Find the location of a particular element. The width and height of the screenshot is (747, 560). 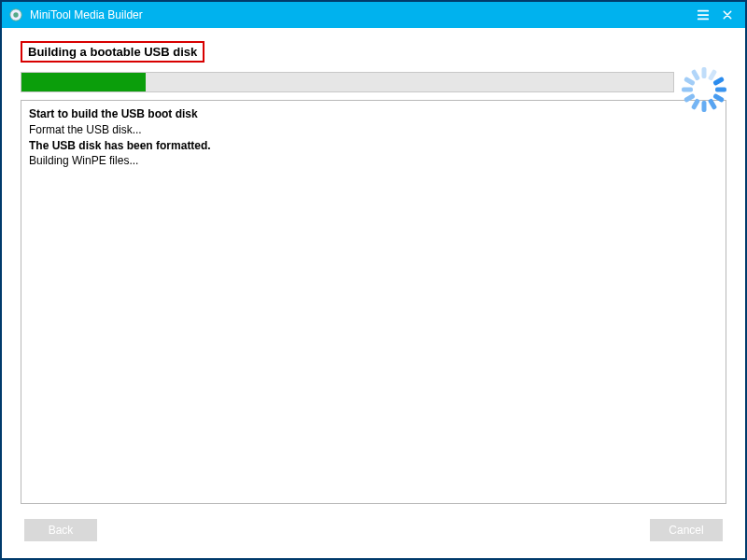

spinner-icon is located at coordinates (704, 90).